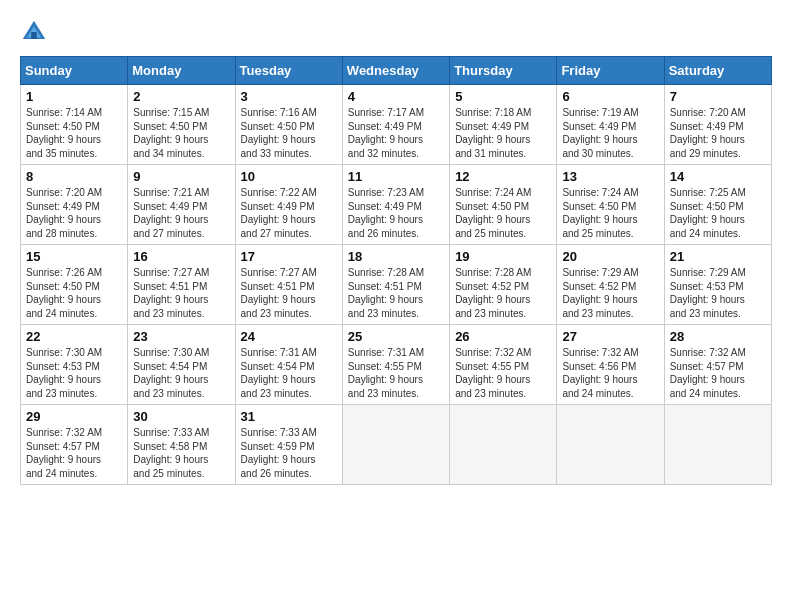 The height and width of the screenshot is (612, 792). What do you see at coordinates (504, 71) in the screenshot?
I see `weekday-header-thursday: Thursday` at bounding box center [504, 71].